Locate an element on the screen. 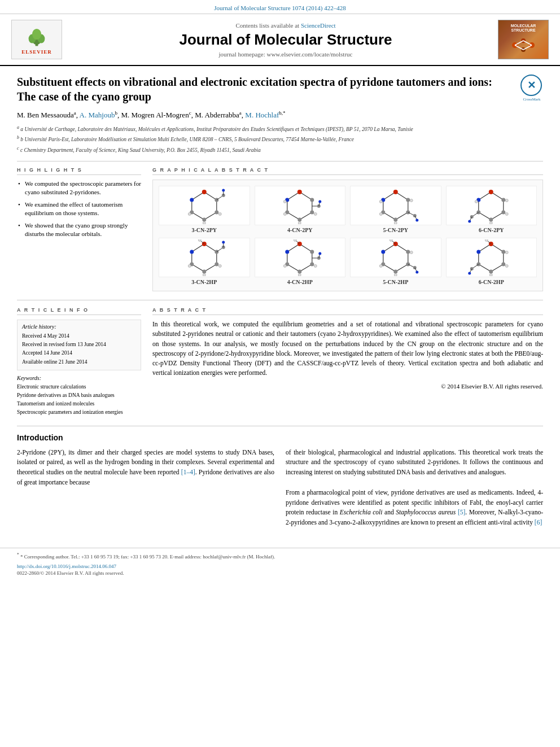 This screenshot has width=560, height=747. abstract-header: A B S T R A C T is located at coordinates (348, 311).